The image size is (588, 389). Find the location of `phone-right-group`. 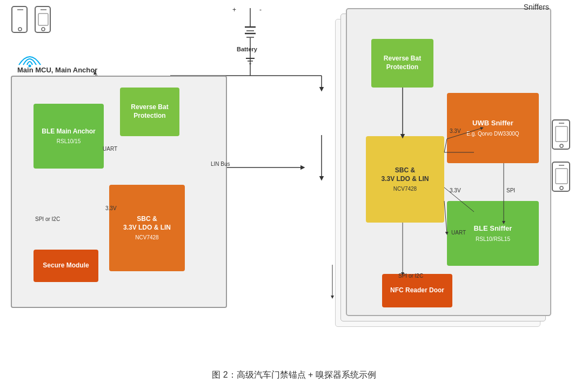

phone-right-group is located at coordinates (562, 156).